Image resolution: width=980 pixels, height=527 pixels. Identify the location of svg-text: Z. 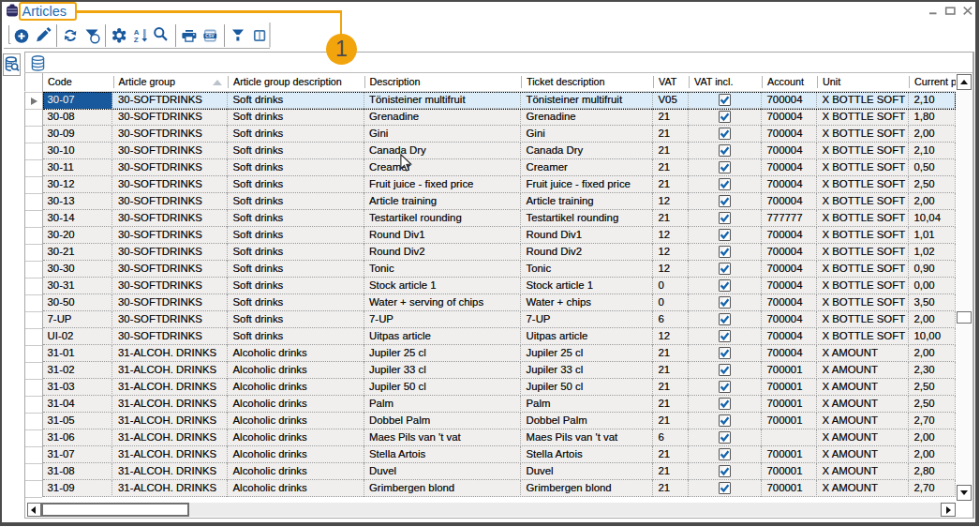
(137, 39).